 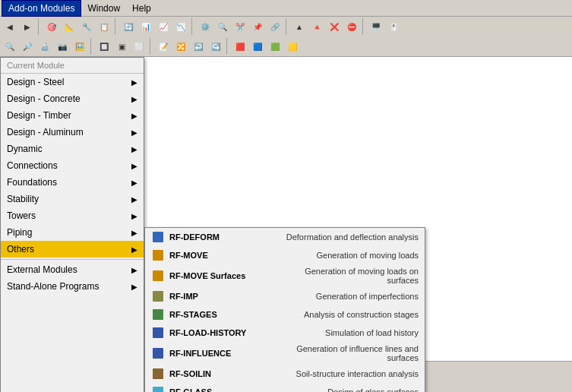 What do you see at coordinates (285, 315) in the screenshot?
I see `submenu-rf-stages: RF-STAGES Analysis of construction stage…` at bounding box center [285, 315].